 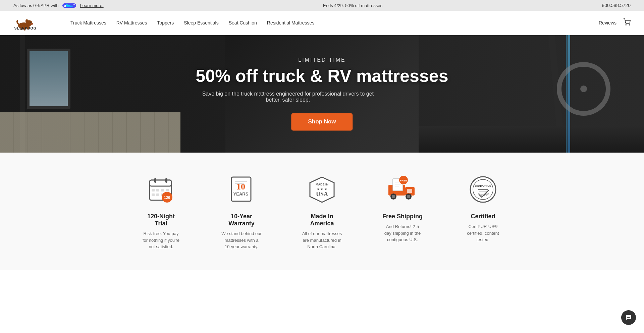 What do you see at coordinates (241, 211) in the screenshot?
I see `feature-warranty: 10 YEARS 10-Year Warranty We stand behin…` at bounding box center [241, 211].